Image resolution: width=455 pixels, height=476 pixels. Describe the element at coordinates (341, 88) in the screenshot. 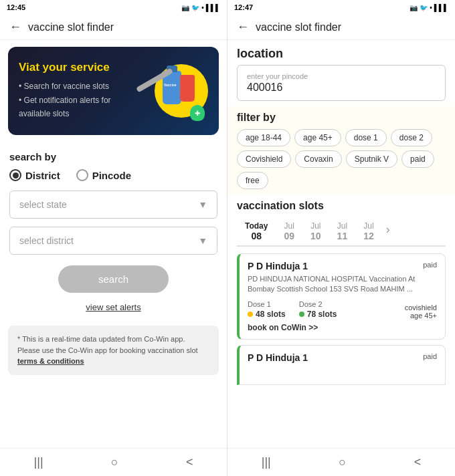

I see `pincode-value: 400016` at that location.